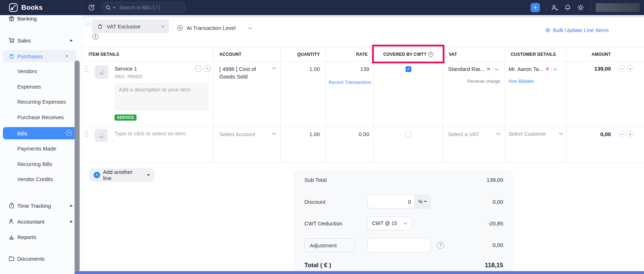 This screenshot has height=274, width=644. Describe the element at coordinates (152, 8) in the screenshot. I see `search-input` at that location.